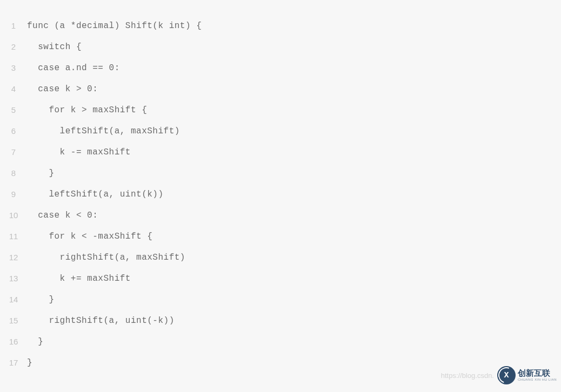  I want to click on code-line: 13 k += maxShift, so click(280, 279).